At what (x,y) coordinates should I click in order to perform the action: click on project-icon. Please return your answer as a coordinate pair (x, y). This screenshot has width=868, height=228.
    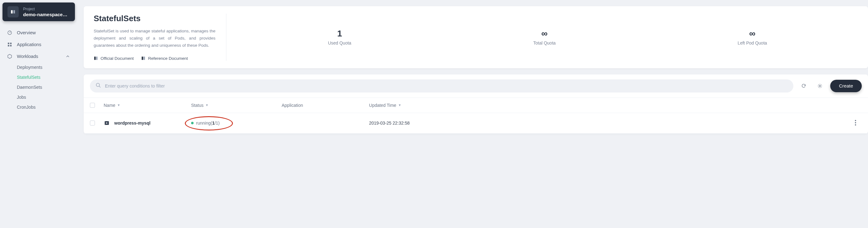
    Looking at the image, I should click on (13, 12).